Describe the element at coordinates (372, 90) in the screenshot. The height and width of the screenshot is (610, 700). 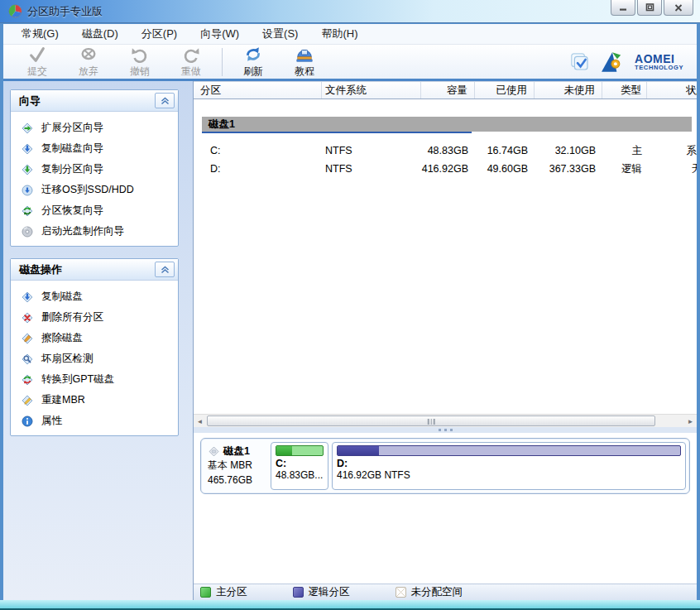
I see `column-header-filesystem: 文件系统` at that location.